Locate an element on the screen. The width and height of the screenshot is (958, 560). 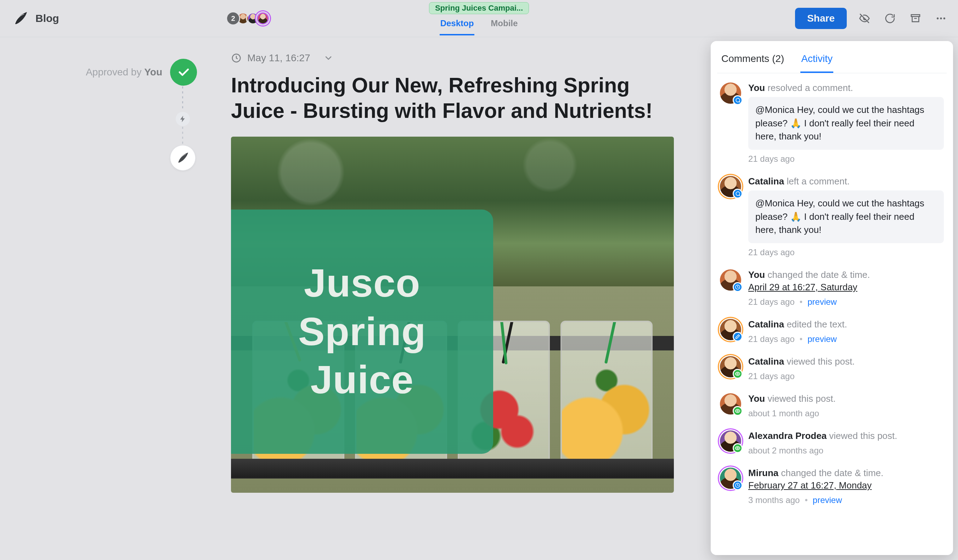
campaign-chip: Spring Juices Campai... is located at coordinates (479, 8).